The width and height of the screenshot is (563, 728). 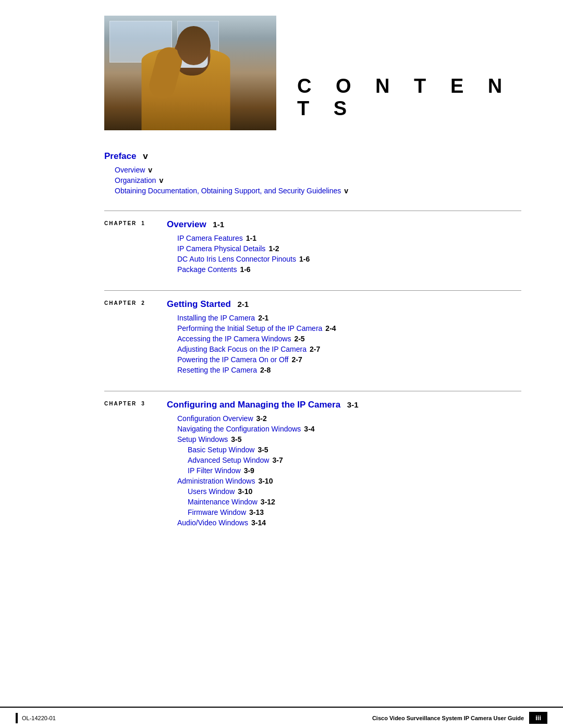 What do you see at coordinates (344, 304) in the screenshot?
I see `chapter-2-title: Getting Started 2-1` at bounding box center [344, 304].